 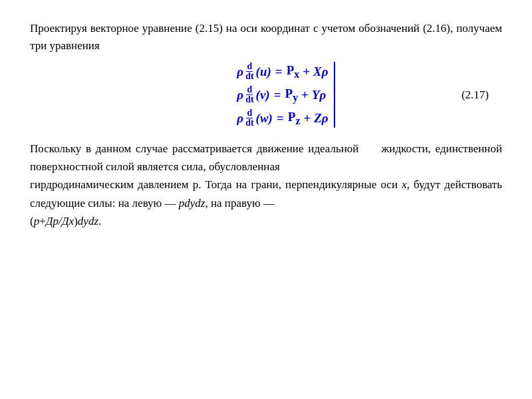 What do you see at coordinates (278, 95) in the screenshot?
I see `eq2-eq: =` at bounding box center [278, 95].